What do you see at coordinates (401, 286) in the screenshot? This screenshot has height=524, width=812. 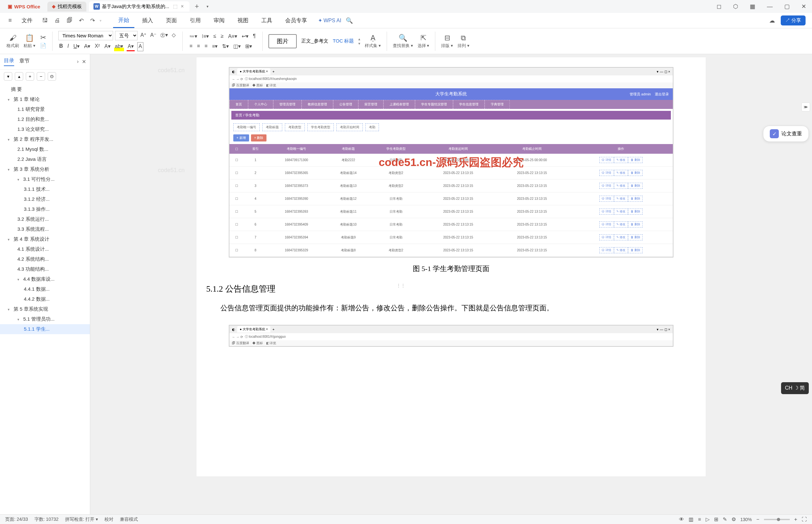 I see `drag-handle-icon: ⋮⋮` at bounding box center [401, 286].